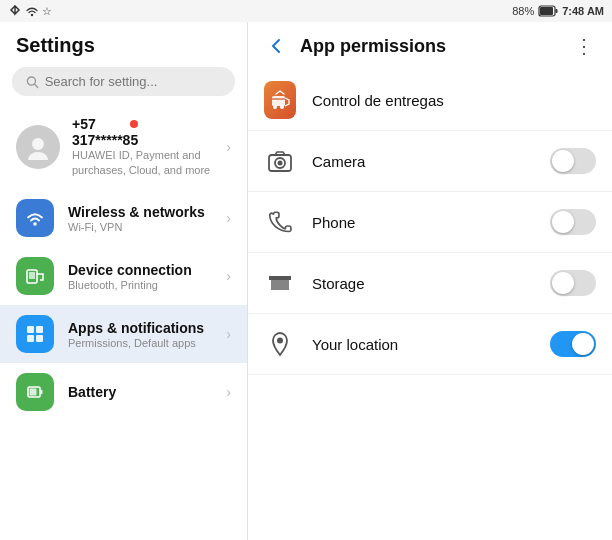 This screenshot has width=612, height=540. I want to click on status-bar-right: 88% 7:48 AM, so click(558, 11).